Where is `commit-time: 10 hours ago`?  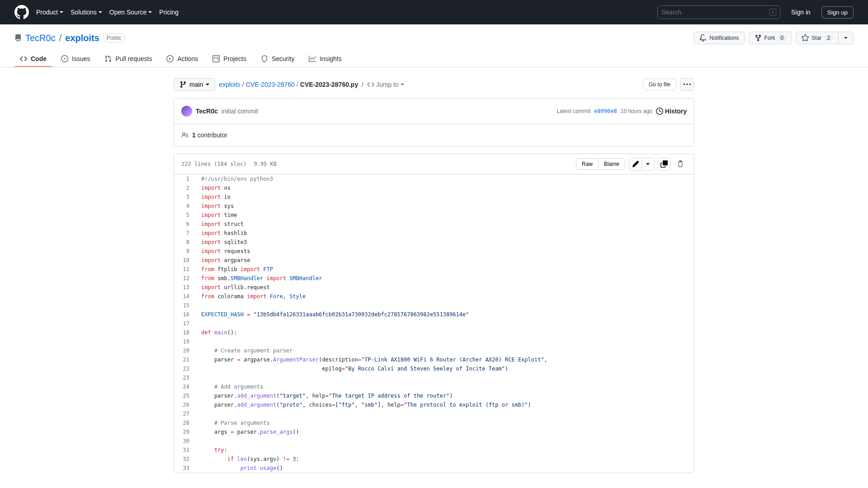 commit-time: 10 hours ago is located at coordinates (637, 111).